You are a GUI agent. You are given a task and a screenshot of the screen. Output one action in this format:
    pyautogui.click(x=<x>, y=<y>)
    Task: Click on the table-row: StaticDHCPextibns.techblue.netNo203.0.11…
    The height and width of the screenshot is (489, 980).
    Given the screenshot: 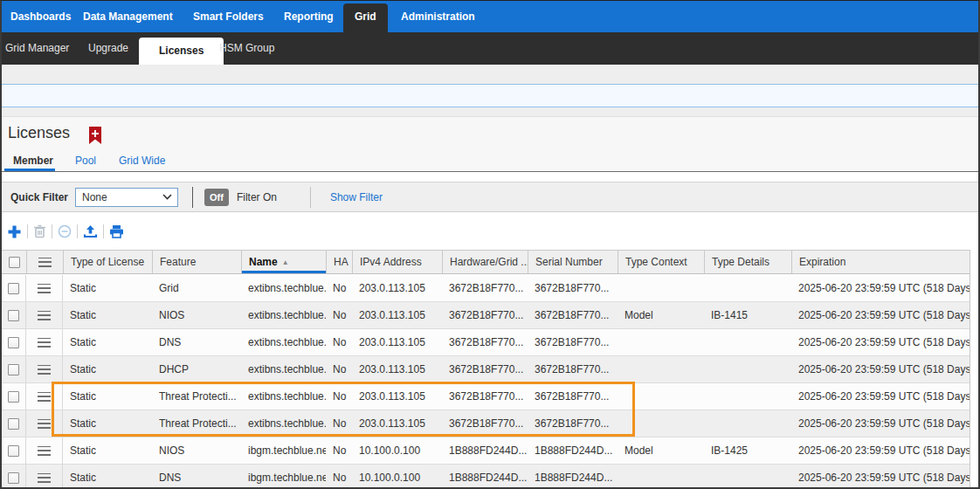 What is the action you would take?
    pyautogui.click(x=486, y=370)
    